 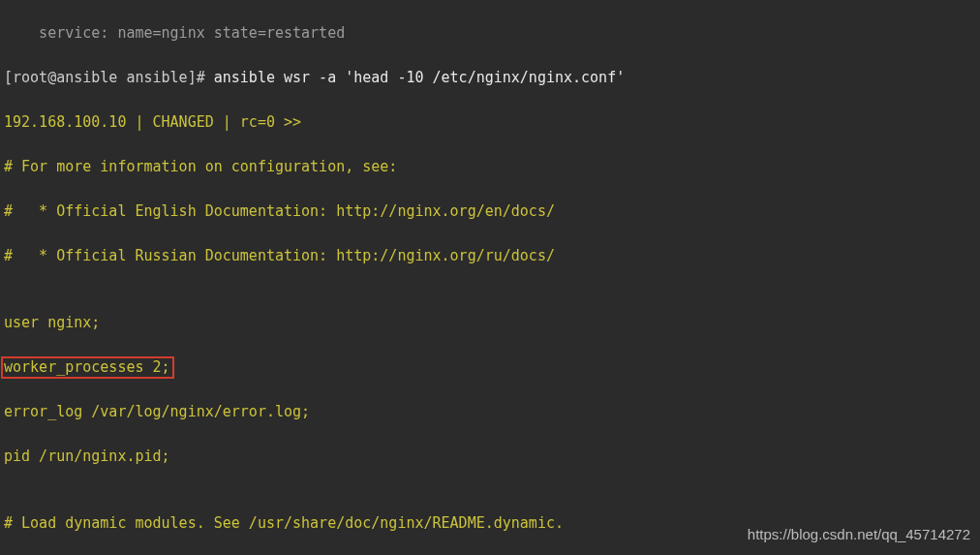 What do you see at coordinates (490, 122) in the screenshot?
I see `host-status-line: 192.168.100.10 | CHANGED | rc=0 >>` at bounding box center [490, 122].